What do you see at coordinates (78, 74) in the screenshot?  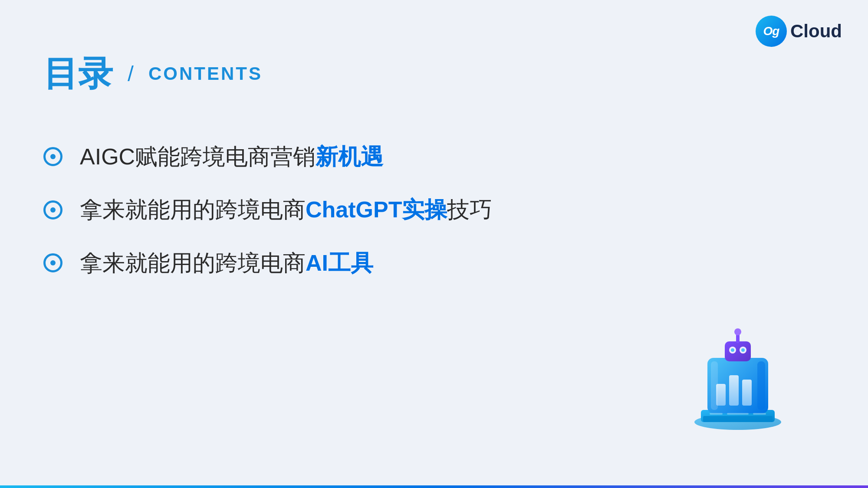 I see `title-chinese: 目录` at bounding box center [78, 74].